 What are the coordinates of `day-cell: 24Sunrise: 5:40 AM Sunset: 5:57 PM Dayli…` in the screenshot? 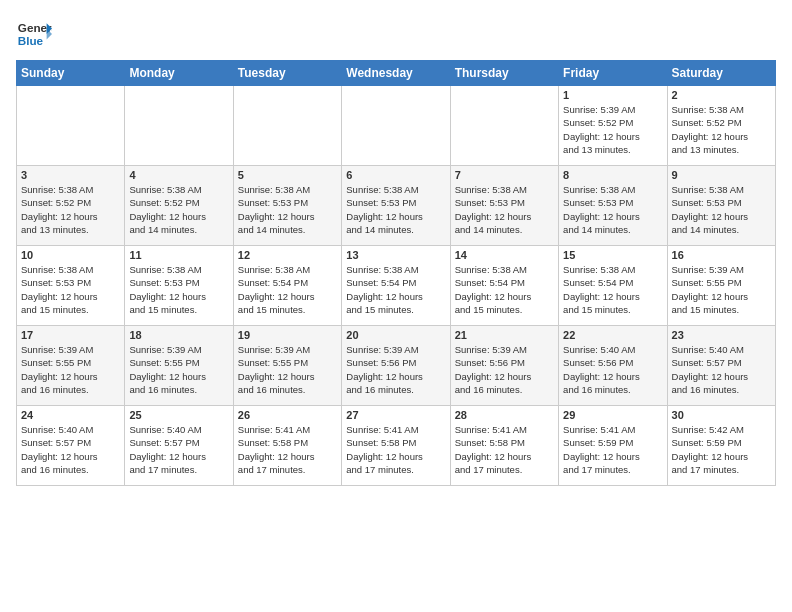 It's located at (71, 446).